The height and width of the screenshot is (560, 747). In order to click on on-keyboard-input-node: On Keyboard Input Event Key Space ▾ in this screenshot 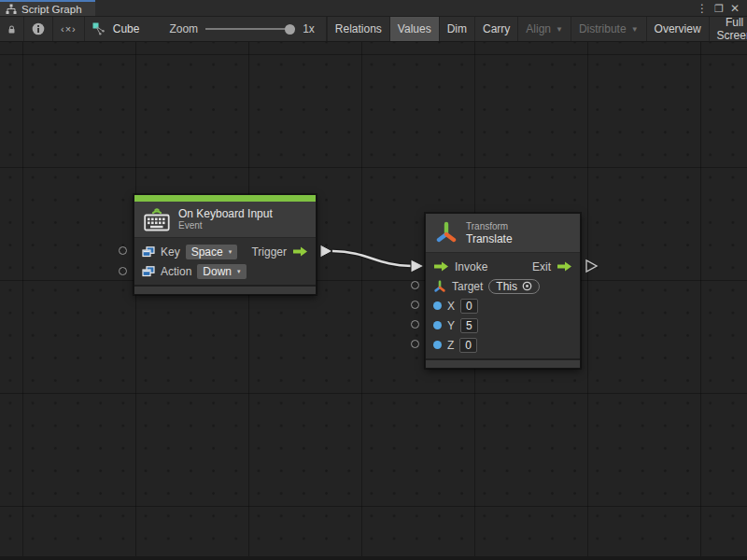, I will do `click(225, 245)`.